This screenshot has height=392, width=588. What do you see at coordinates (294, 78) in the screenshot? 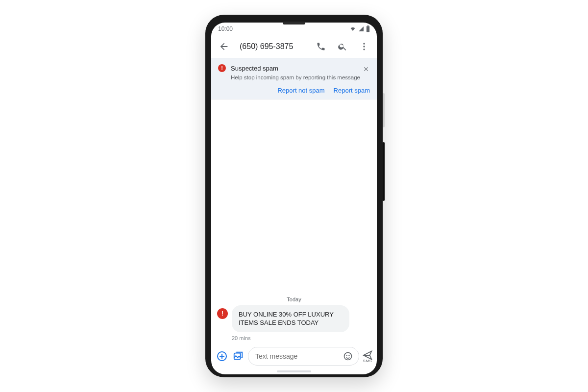
I see `spam-banner: ! Suspected spam Help stop incoming spam…` at bounding box center [294, 78].